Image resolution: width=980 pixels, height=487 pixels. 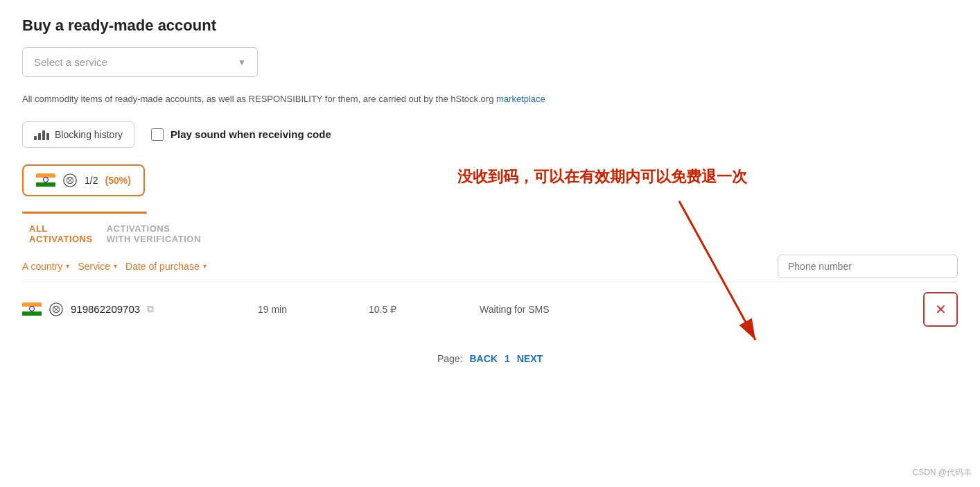 What do you see at coordinates (56, 309) in the screenshot?
I see `row-openai-icon` at bounding box center [56, 309].